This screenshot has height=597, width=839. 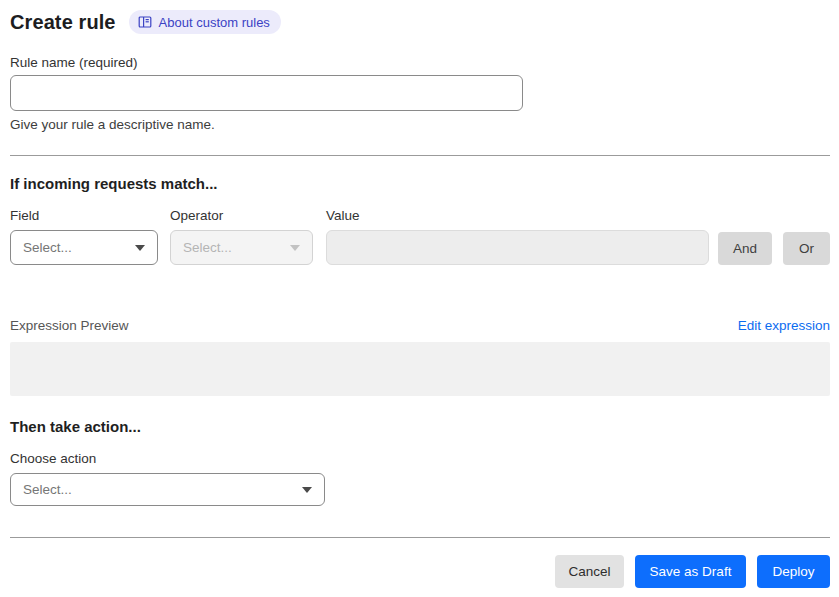 I want to click on operator-column: Operator Select..., so click(x=242, y=236).